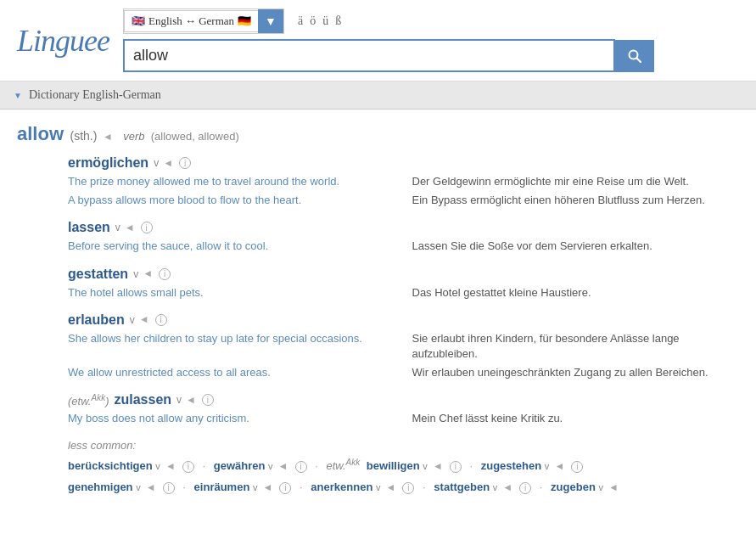 The image size is (756, 534). Describe the element at coordinates (404, 200) in the screenshot. I see `example-pair: A bypass allows more blood to flow to th…` at that location.